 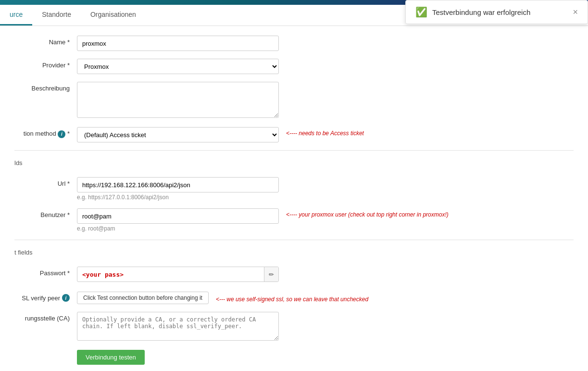 I want to click on provider-label: Provider *, so click(x=46, y=64).